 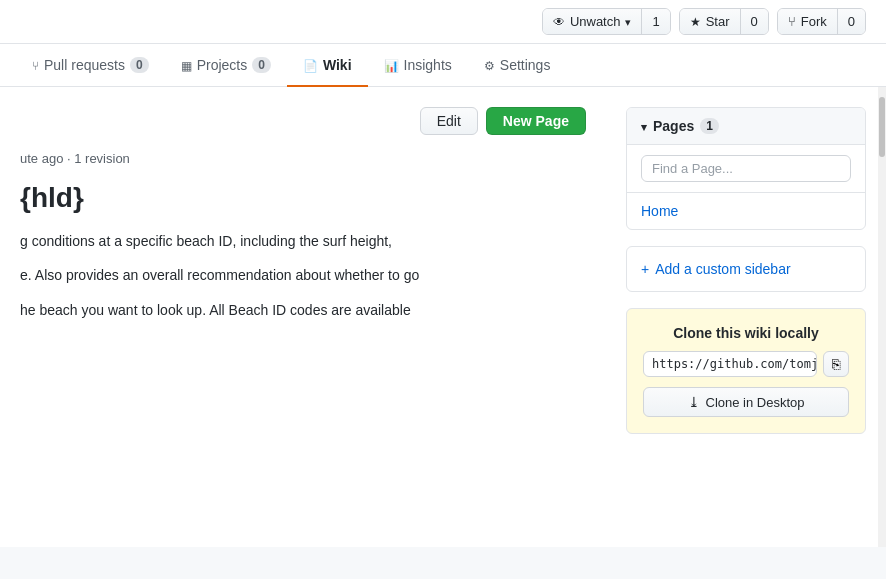 I want to click on fork-button: Fork, so click(x=808, y=22).